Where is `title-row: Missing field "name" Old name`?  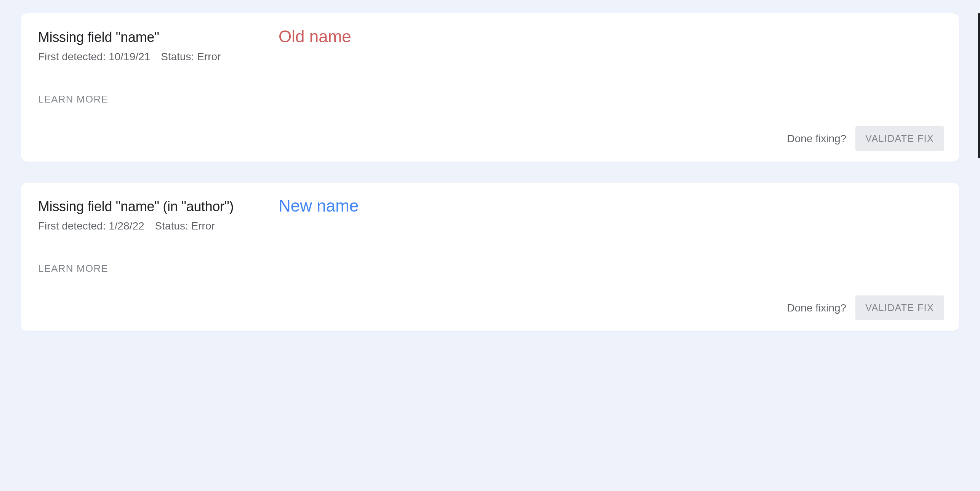
title-row: Missing field "name" Old name is located at coordinates (490, 37).